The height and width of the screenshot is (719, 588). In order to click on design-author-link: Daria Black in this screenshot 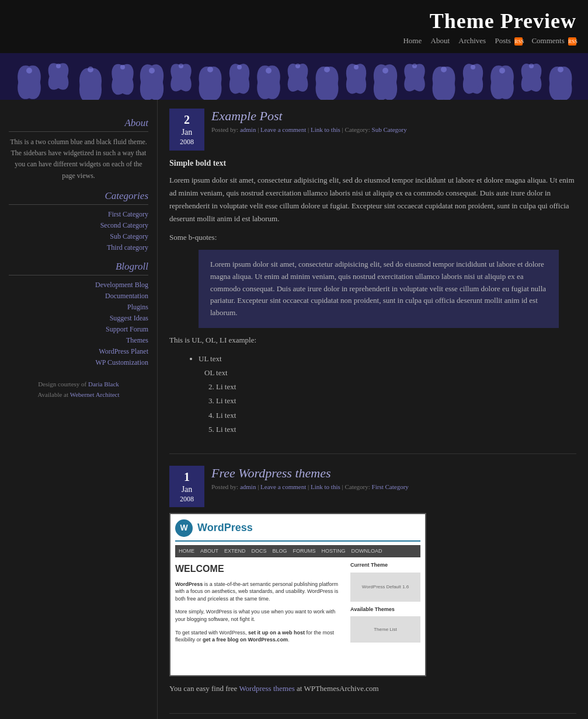, I will do `click(104, 384)`.